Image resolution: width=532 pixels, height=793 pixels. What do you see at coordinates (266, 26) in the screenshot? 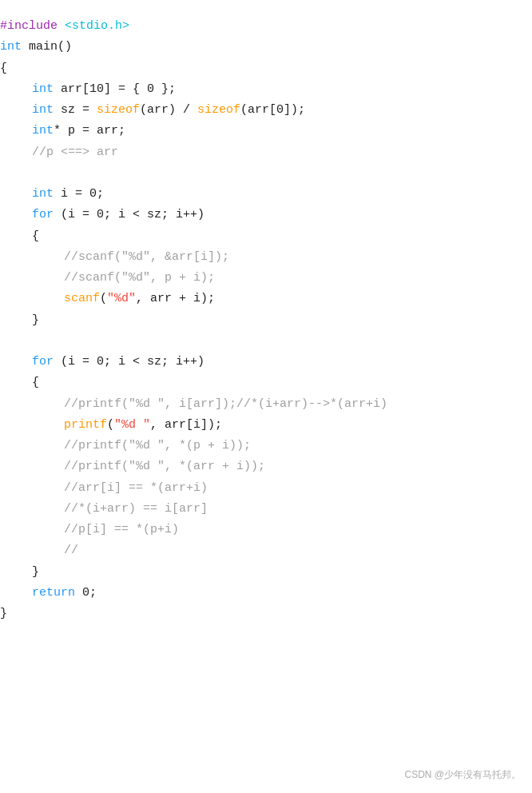
I see `code-line: #include <stdio.h>` at bounding box center [266, 26].